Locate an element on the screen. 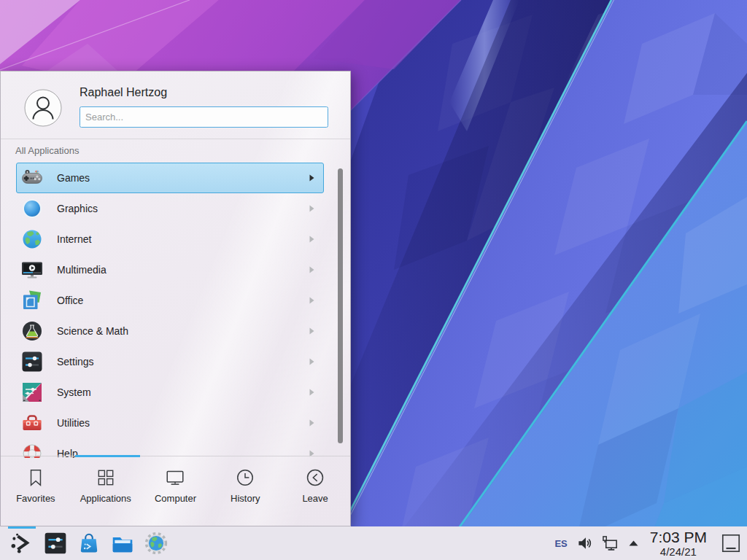 The width and height of the screenshot is (747, 560). menu-item-multimedia: Multimedia is located at coordinates (170, 270).